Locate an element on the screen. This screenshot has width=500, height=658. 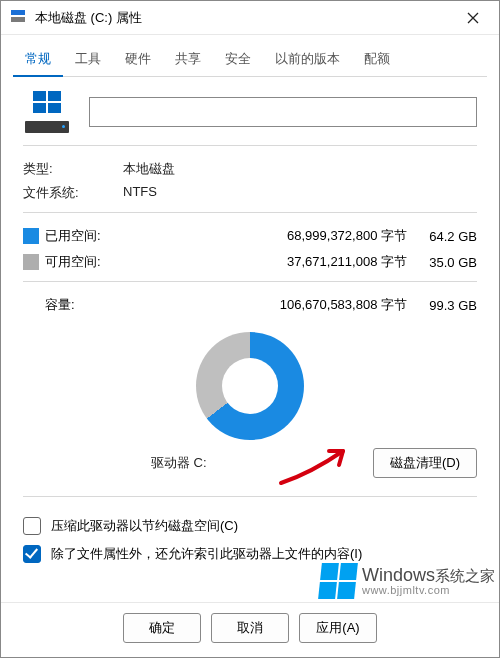
tab-hardware: 硬件 is located at coordinates (138, 60).